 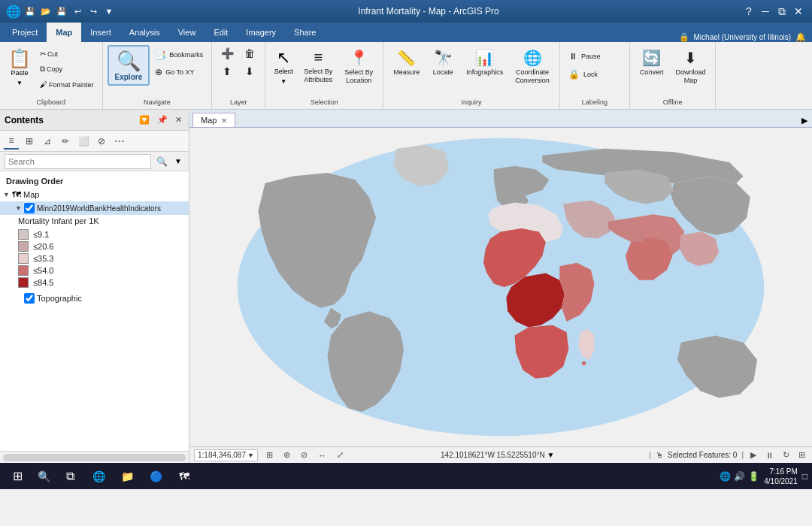 I want to click on select-by-attributes-button: ≡ Select ByAttributes, so click(x=318, y=66).